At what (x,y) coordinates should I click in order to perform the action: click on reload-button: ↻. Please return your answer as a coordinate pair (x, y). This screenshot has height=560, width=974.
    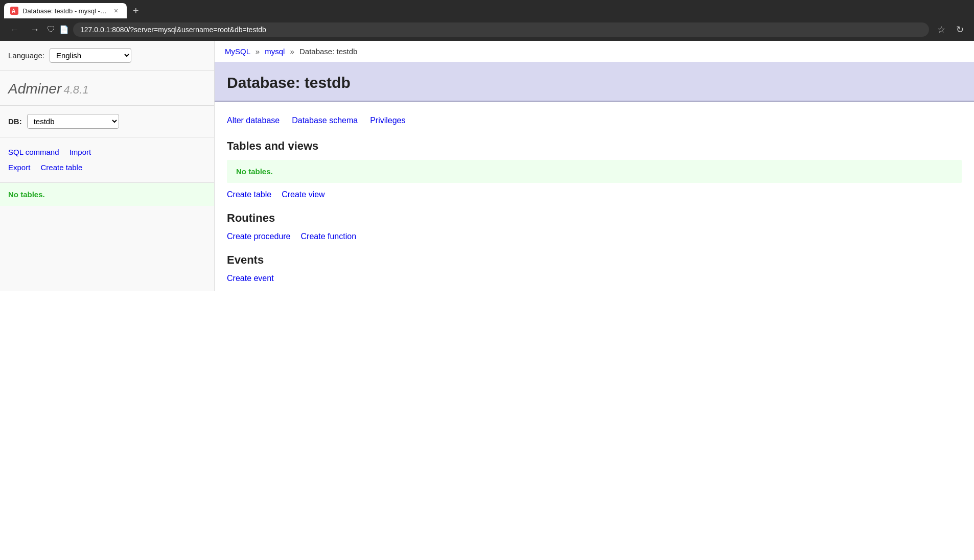
    Looking at the image, I should click on (960, 30).